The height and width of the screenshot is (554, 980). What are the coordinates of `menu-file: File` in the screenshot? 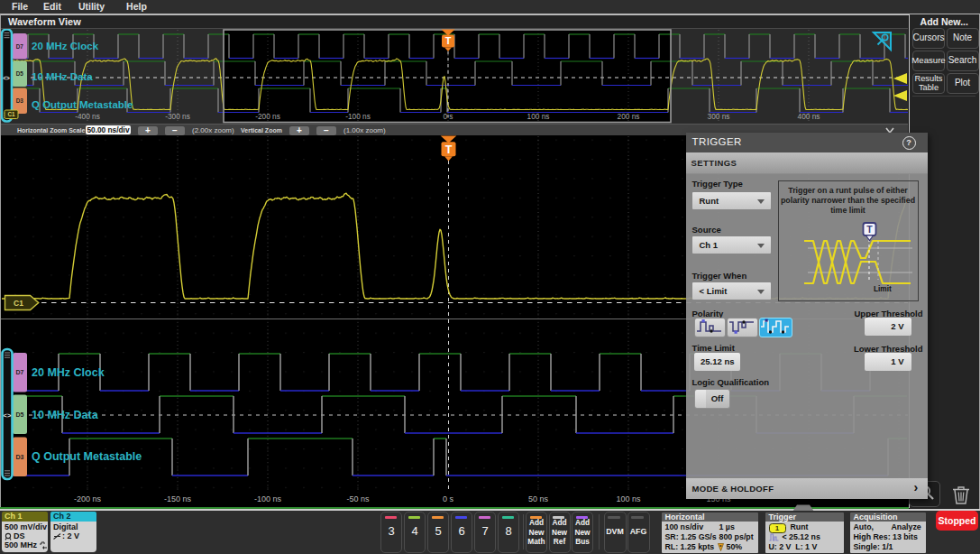 It's located at (20, 7).